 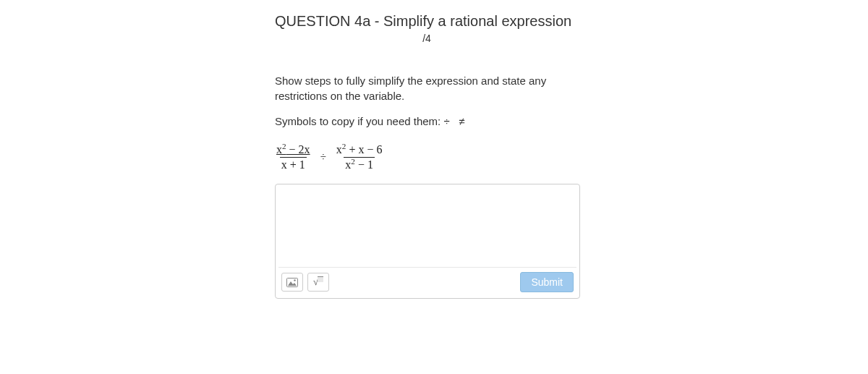 What do you see at coordinates (434, 157) in the screenshot?
I see `math-expression: x2 − 2x x + 1 ÷ x2 + x − 6 x2 − 1` at bounding box center [434, 157].